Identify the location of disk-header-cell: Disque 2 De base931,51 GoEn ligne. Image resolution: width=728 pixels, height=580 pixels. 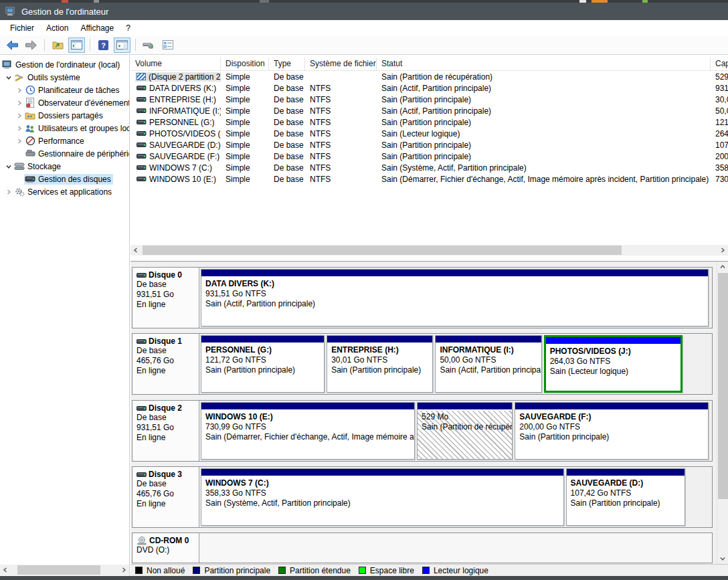
(166, 431).